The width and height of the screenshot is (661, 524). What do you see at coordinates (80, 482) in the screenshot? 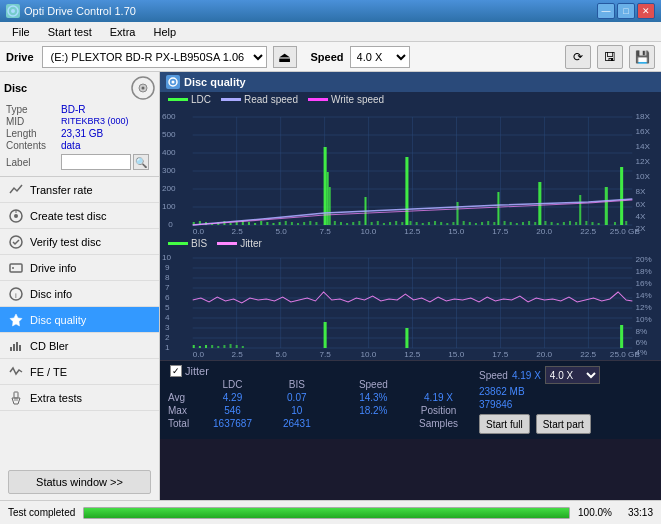
I see `status-window-button: Status window >>` at bounding box center [80, 482].